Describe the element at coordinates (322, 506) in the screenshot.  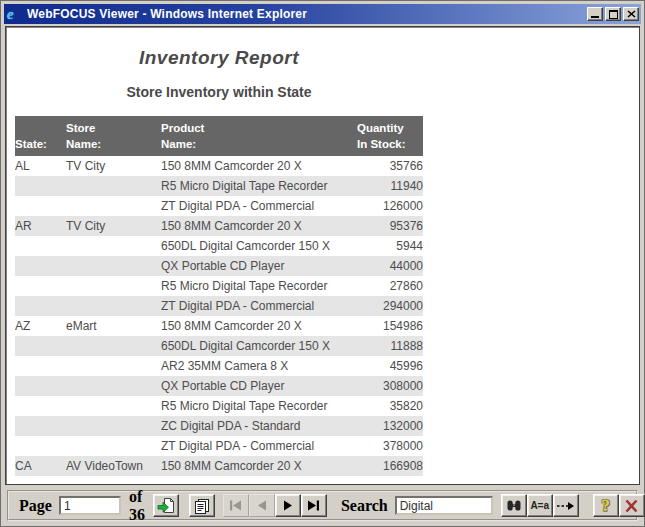
I see `toolbar-tray: Page of 36` at that location.